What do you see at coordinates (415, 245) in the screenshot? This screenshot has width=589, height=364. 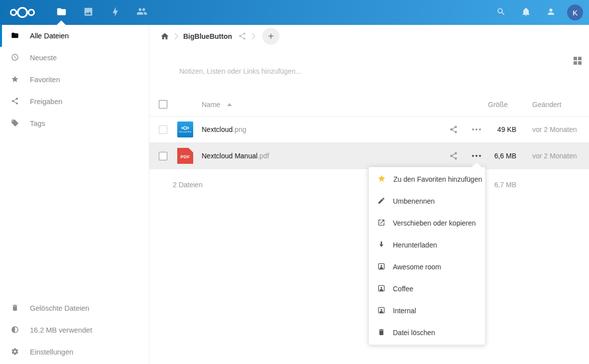 I see `menu-item-label: Herunterladen` at bounding box center [415, 245].